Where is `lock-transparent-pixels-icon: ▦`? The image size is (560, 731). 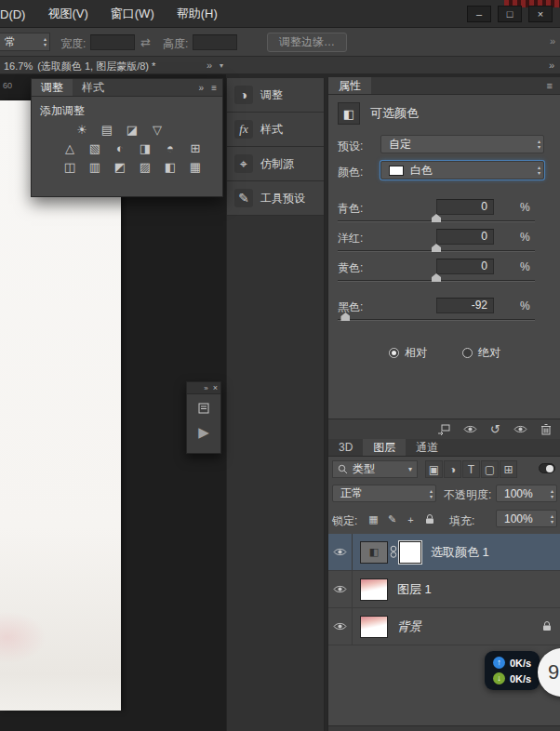 lock-transparent-pixels-icon: ▦ is located at coordinates (374, 519).